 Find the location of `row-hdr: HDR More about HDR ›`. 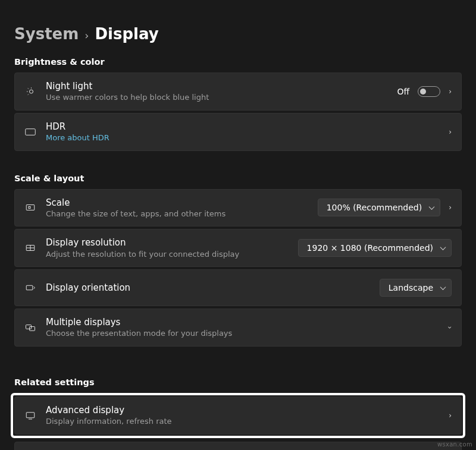

row-hdr: HDR More about HDR › is located at coordinates (238, 132).